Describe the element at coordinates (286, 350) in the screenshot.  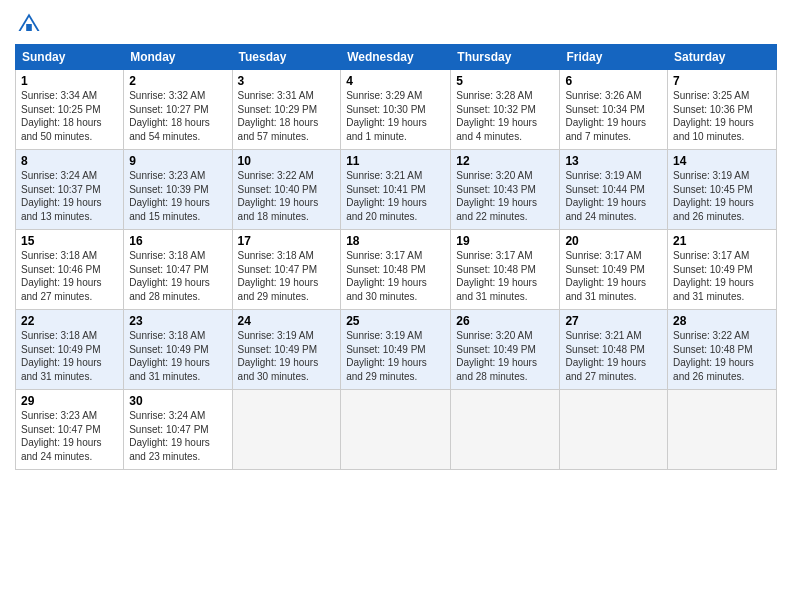
I see `calendar-cell: 24Sunrise: 3:19 AM Sunset: 10:49 PM Dayl…` at that location.